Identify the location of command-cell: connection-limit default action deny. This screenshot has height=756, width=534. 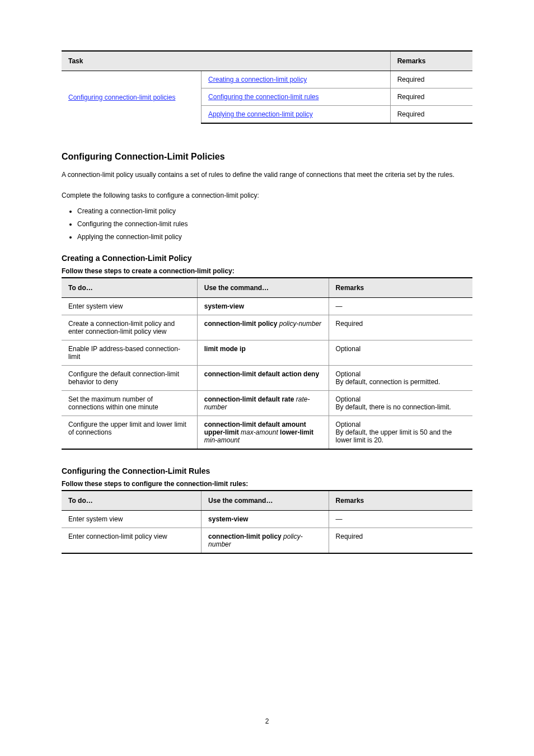
(263, 377).